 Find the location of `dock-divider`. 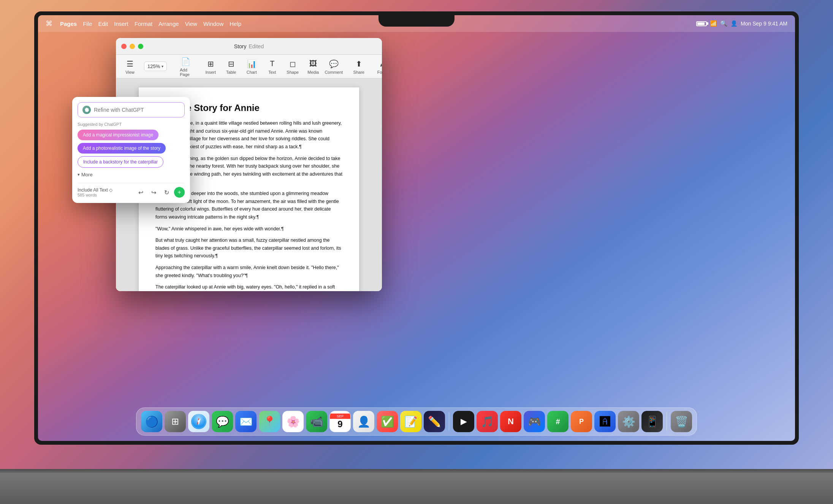

dock-divider is located at coordinates (449, 422).